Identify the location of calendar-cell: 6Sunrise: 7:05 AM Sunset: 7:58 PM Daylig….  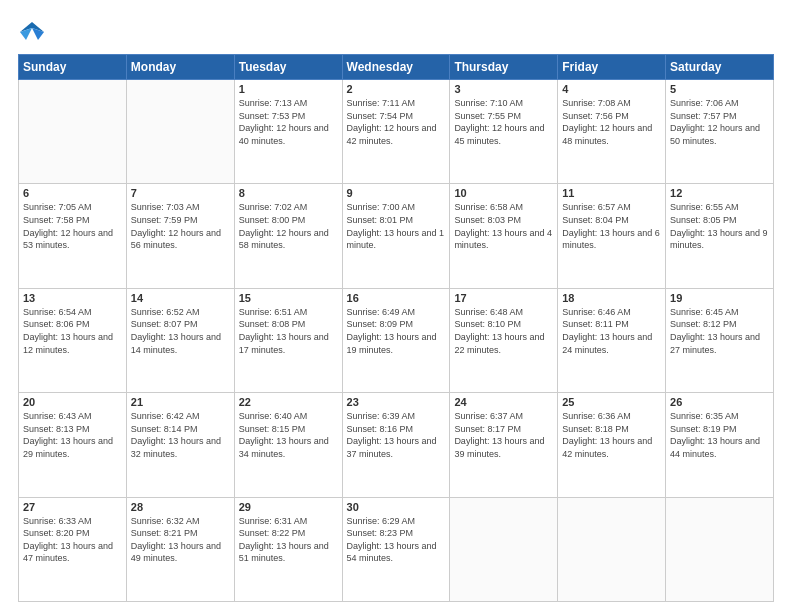
(73, 236).